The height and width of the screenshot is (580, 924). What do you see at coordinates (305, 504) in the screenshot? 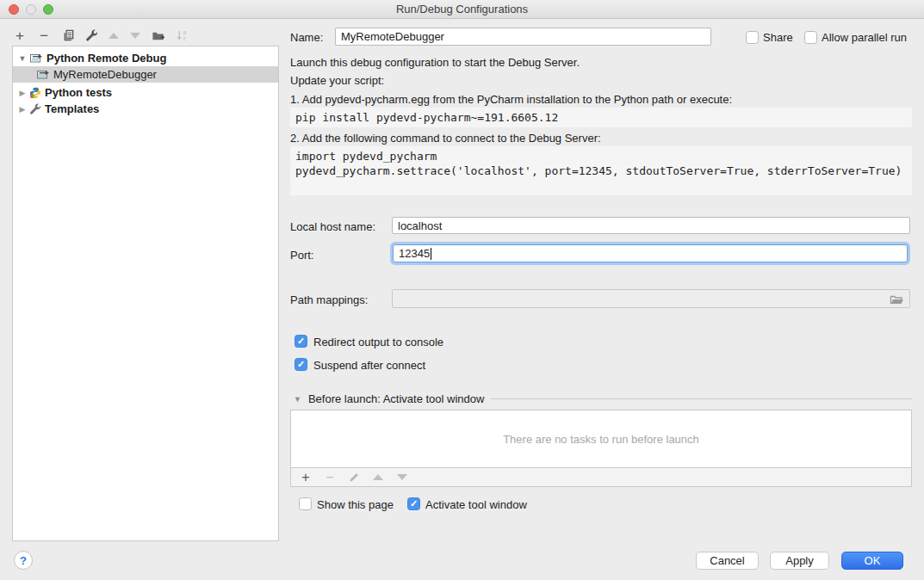
I see `show-this-page-checkbox: ✓` at bounding box center [305, 504].